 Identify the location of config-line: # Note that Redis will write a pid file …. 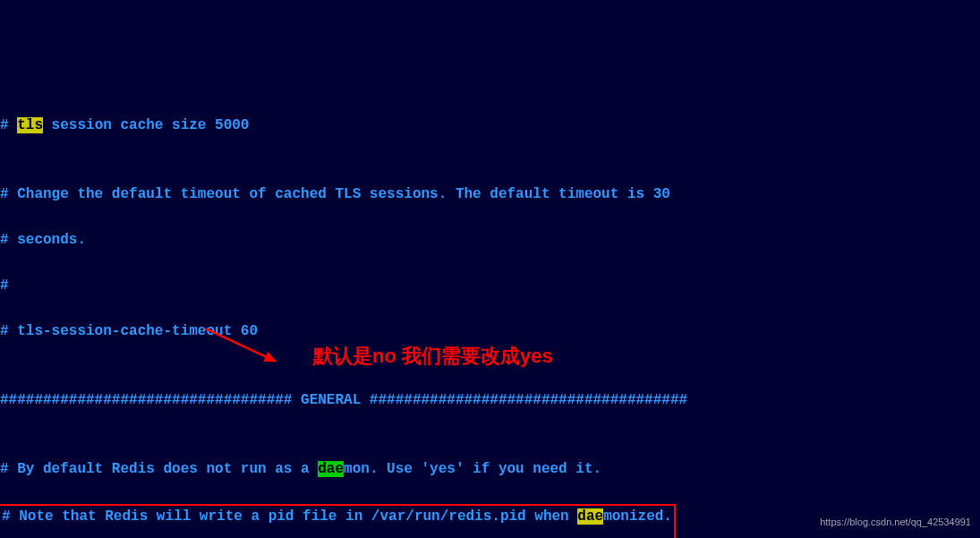
(337, 517).